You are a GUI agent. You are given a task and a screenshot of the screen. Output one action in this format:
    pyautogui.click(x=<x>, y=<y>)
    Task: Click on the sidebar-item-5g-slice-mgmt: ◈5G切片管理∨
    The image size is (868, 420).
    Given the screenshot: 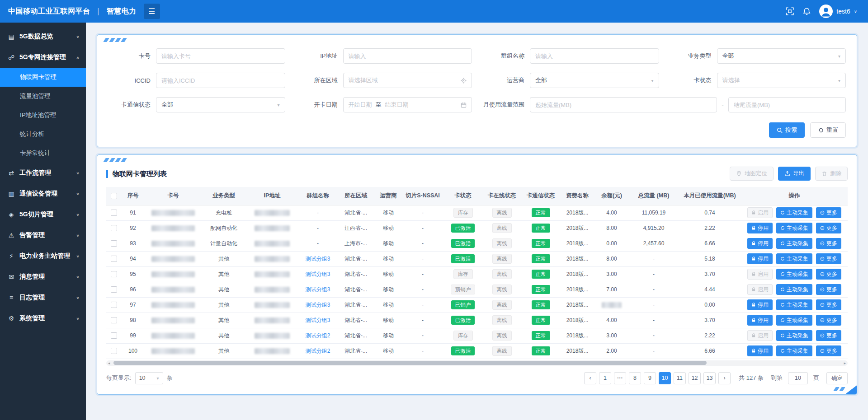 What is the action you would take?
    pyautogui.click(x=43, y=215)
    